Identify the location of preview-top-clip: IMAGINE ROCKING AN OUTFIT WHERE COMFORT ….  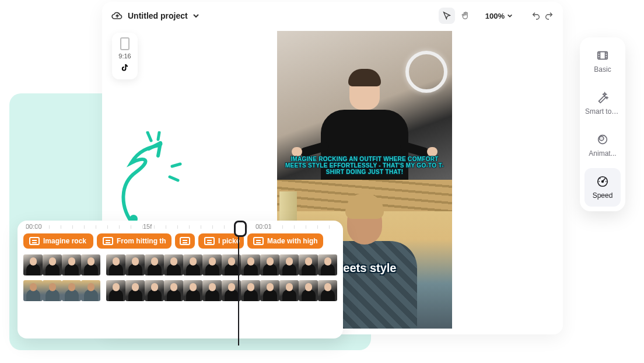
(365, 105).